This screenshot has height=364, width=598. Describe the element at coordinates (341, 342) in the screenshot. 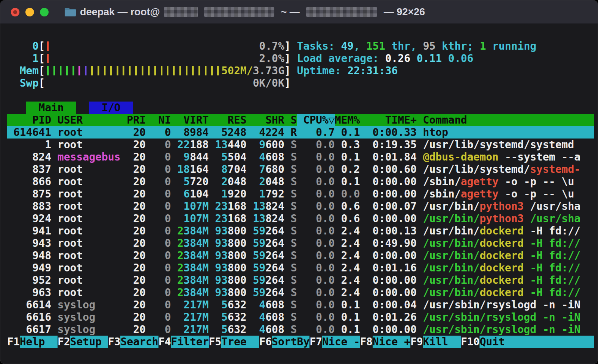

I see `fn-nice-minus: Nice -` at that location.